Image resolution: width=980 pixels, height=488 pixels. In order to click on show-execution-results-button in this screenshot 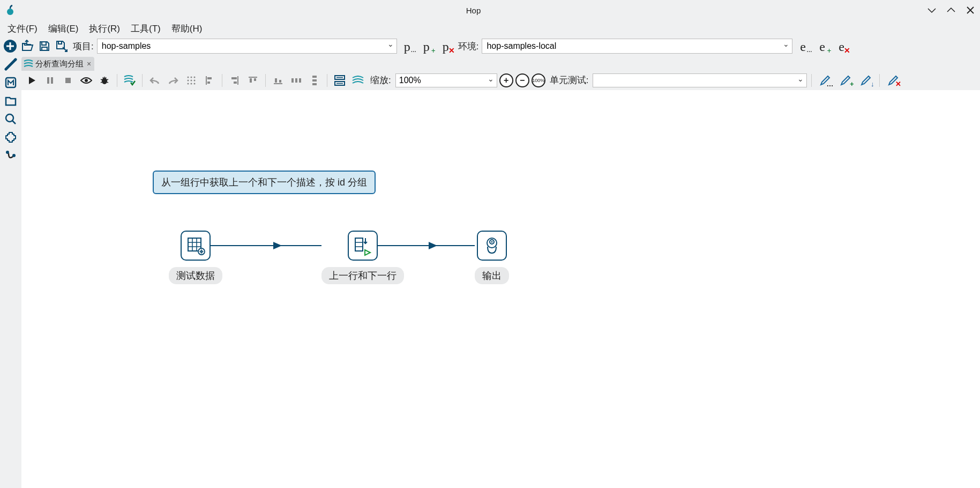, I will do `click(340, 80)`.